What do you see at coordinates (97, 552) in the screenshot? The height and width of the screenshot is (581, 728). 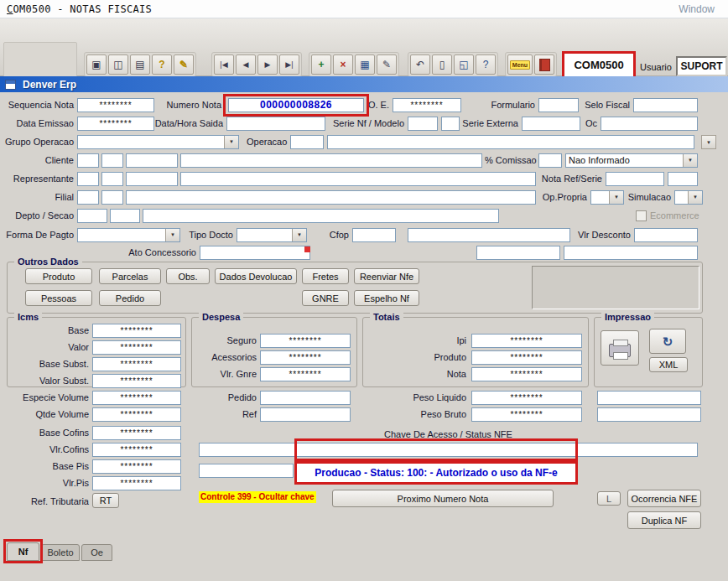 I see `tab-oe: Oe` at bounding box center [97, 552].